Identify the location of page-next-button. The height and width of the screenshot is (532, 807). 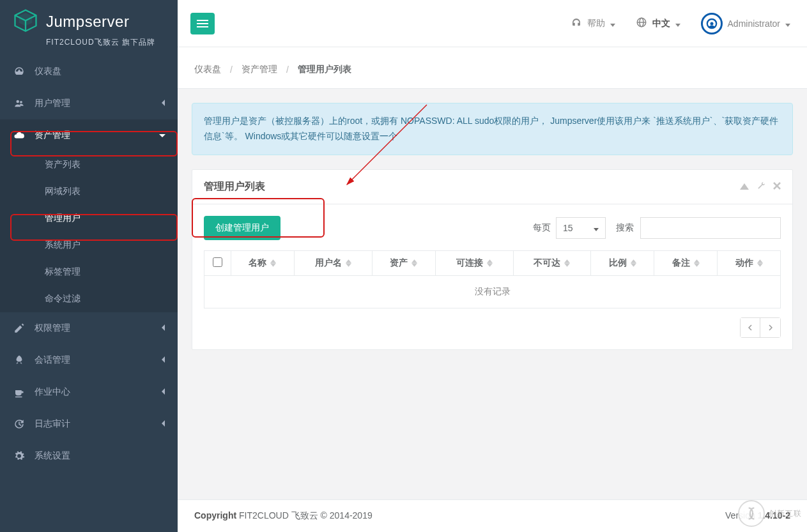
(771, 328).